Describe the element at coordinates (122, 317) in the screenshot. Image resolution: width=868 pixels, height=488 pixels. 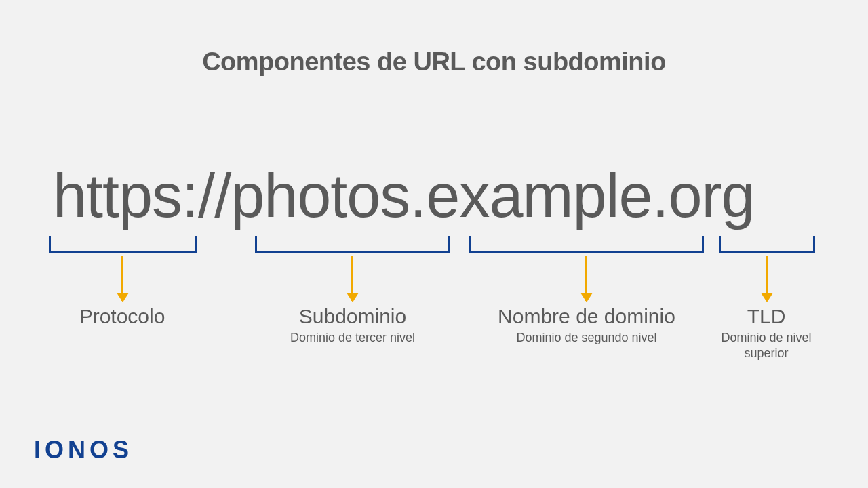
I see `label-protocol: Protocolo` at that location.